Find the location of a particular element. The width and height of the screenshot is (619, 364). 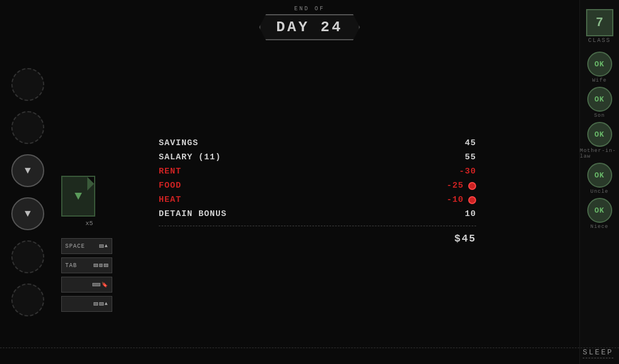

family-list: OKWifeOKSonOKMother-in-lawOKUncleOKNiece is located at coordinates (600, 142).